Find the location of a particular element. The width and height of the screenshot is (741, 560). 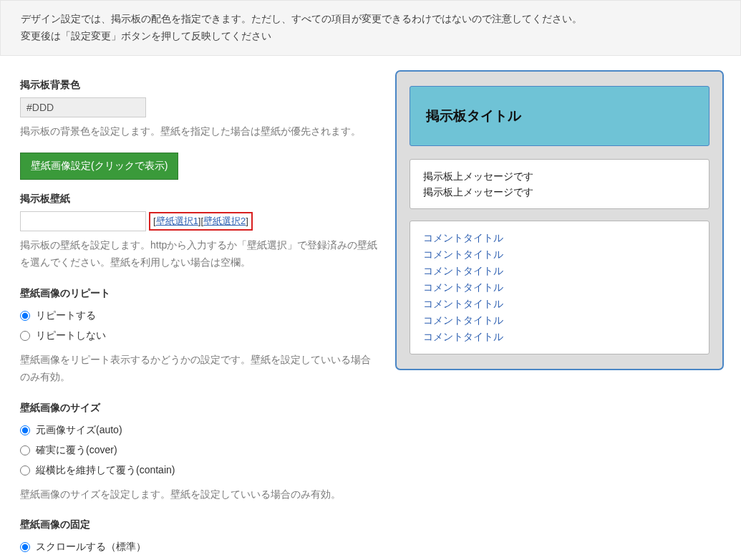

wallpaper-input is located at coordinates (83, 221).